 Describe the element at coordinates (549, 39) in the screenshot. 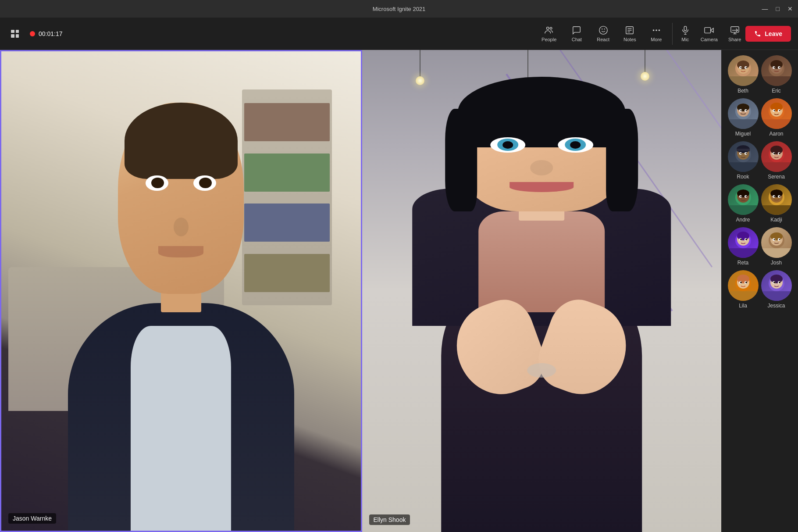

I see `people-label: People` at that location.